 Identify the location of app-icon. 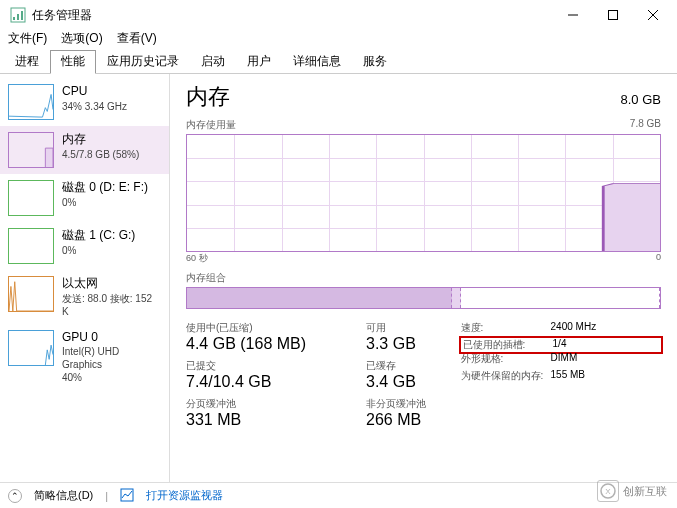
(18, 15).